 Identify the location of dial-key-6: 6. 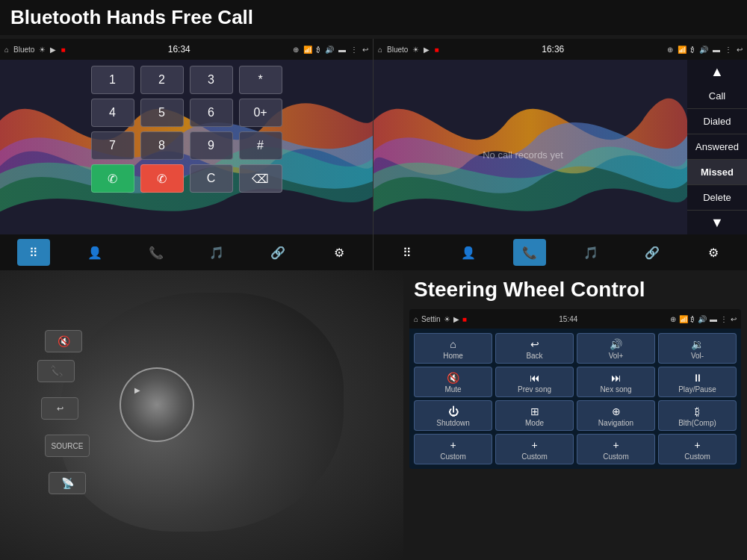
(211, 113).